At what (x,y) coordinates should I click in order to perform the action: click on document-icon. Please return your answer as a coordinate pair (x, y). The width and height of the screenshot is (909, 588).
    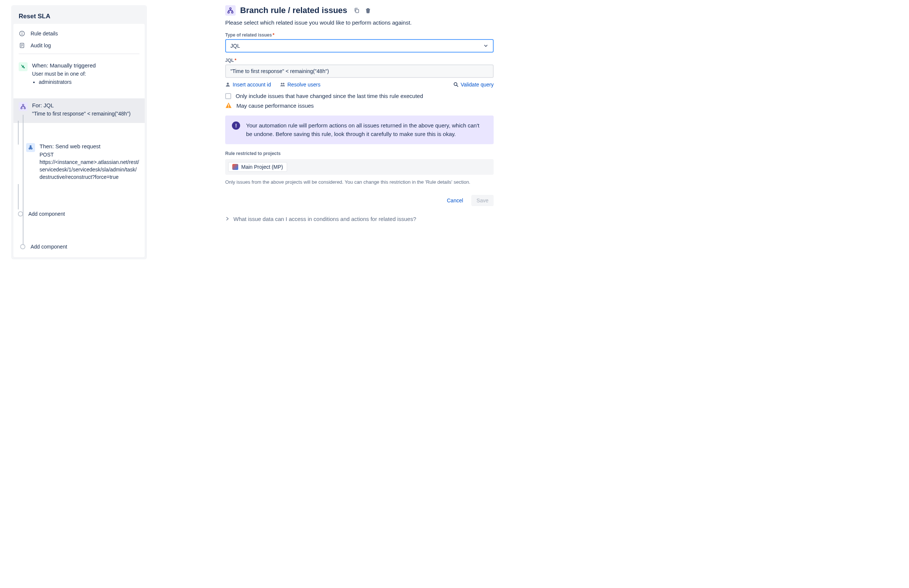
    Looking at the image, I should click on (22, 45).